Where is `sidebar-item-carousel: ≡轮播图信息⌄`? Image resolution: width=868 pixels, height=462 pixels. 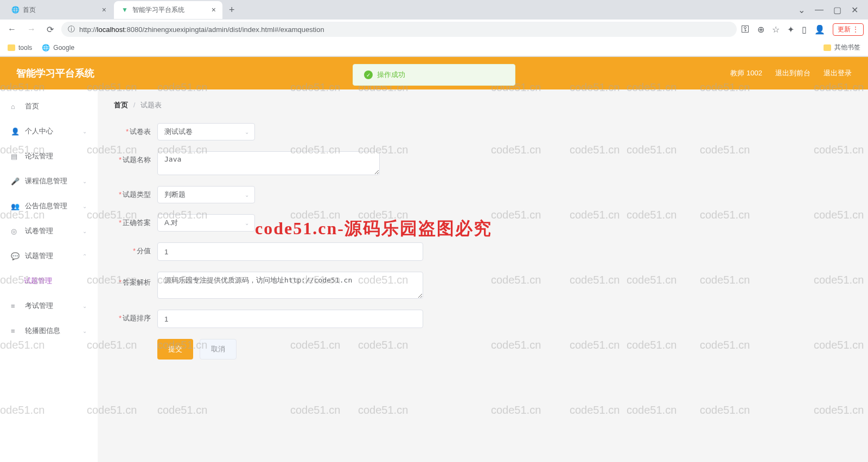
sidebar-item-carousel: ≡轮播图信息⌄ is located at coordinates (49, 331).